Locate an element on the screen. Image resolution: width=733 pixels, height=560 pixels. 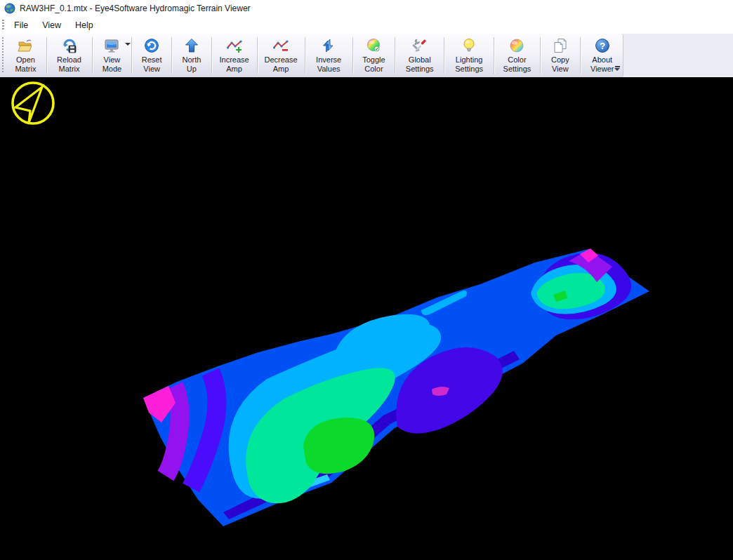
inverse-values-label: Inverse Values is located at coordinates (329, 65).